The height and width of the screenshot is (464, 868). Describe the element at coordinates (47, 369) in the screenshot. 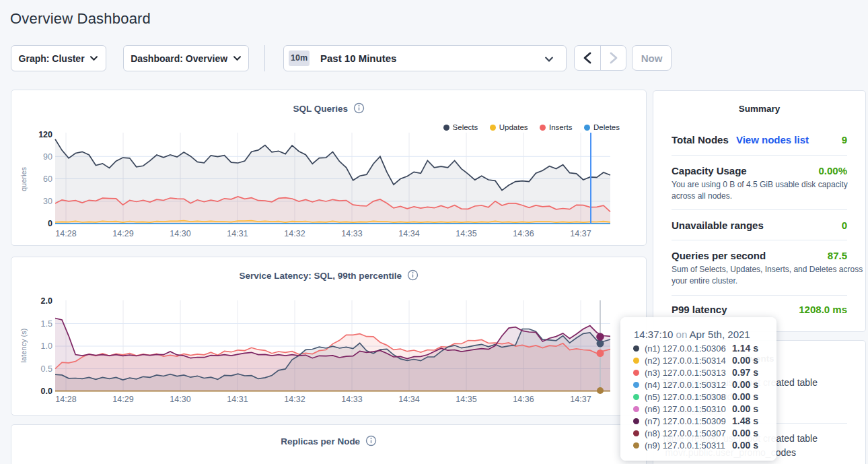

I see `svg-text: 0.5` at that location.